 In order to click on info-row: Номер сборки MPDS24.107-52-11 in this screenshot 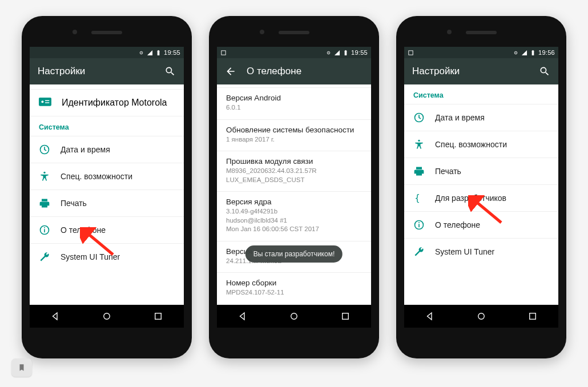, I will do `click(294, 289)`.